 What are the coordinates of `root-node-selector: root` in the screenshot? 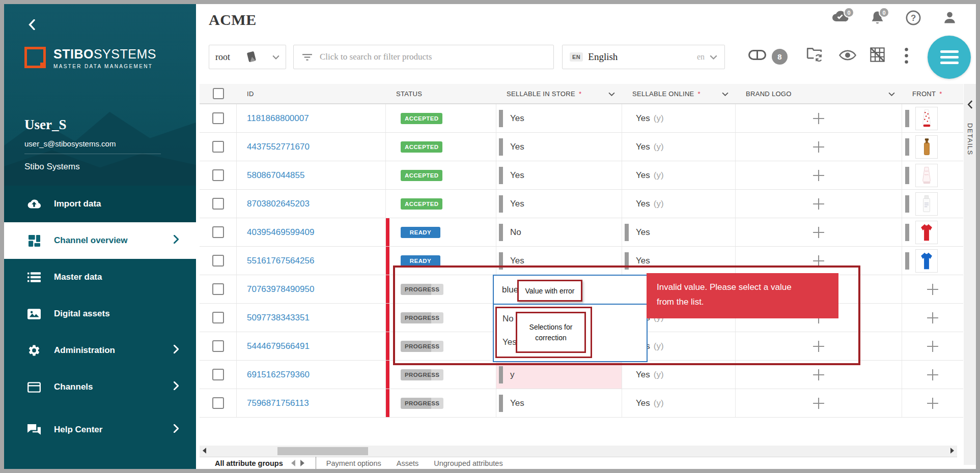 It's located at (247, 57).